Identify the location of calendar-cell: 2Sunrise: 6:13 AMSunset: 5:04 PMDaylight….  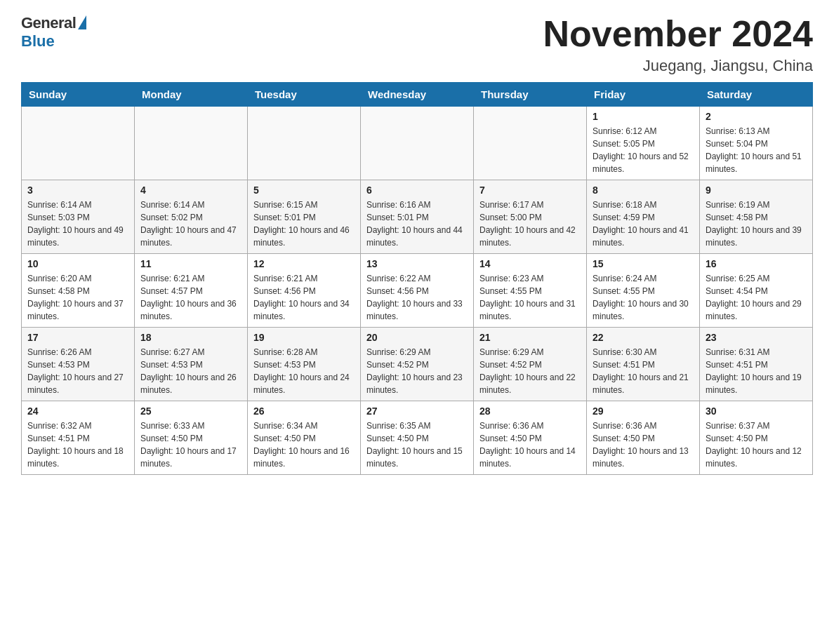
(757, 143).